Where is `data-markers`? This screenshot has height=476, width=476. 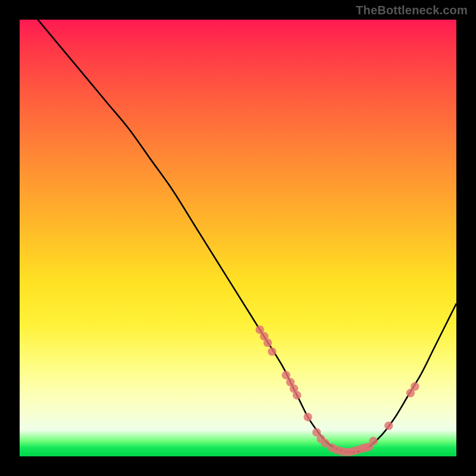 data-markers is located at coordinates (338, 391).